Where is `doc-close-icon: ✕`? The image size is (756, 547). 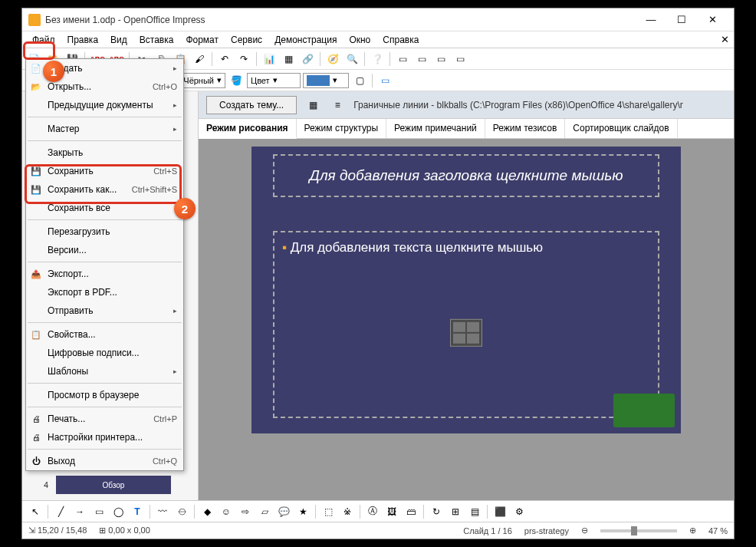 doc-close-icon: ✕ is located at coordinates (725, 40).